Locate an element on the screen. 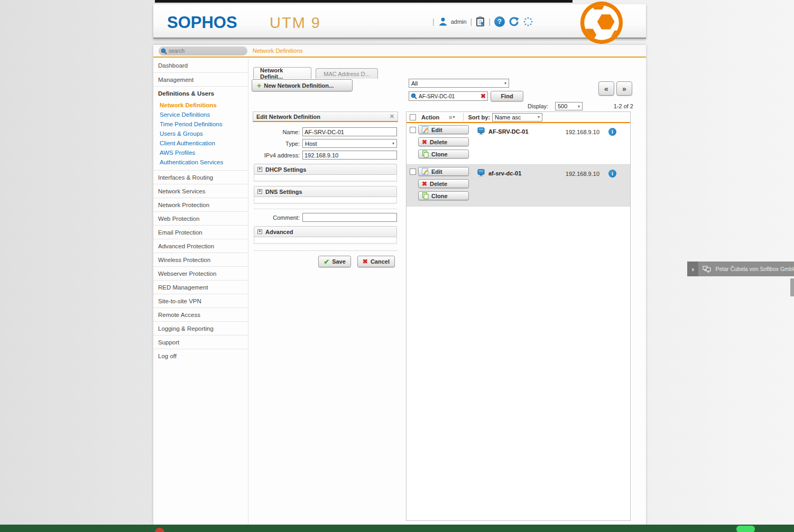  comment-field is located at coordinates (350, 218).